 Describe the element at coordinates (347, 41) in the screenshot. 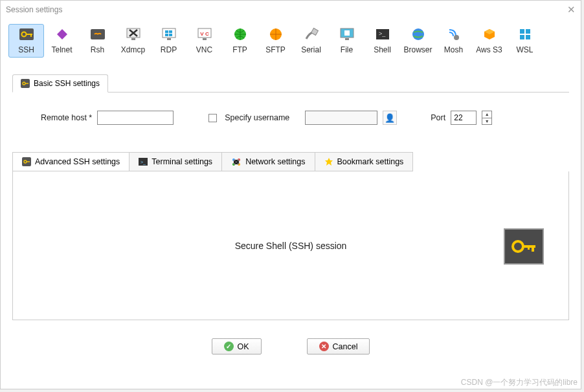

I see `session-type-file: File` at that location.